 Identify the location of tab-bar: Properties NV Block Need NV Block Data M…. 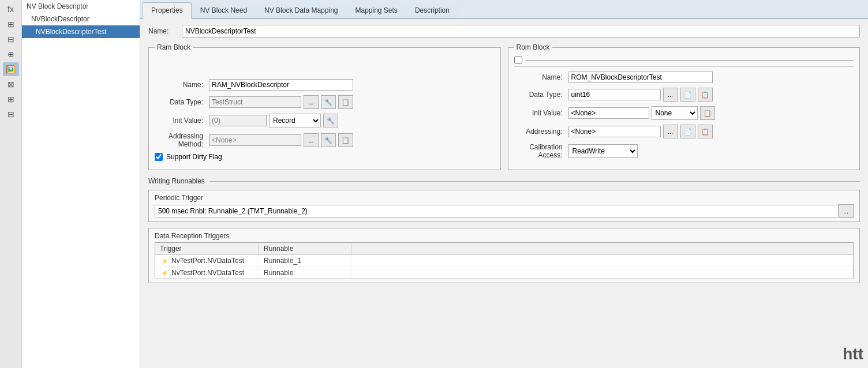
(504, 9).